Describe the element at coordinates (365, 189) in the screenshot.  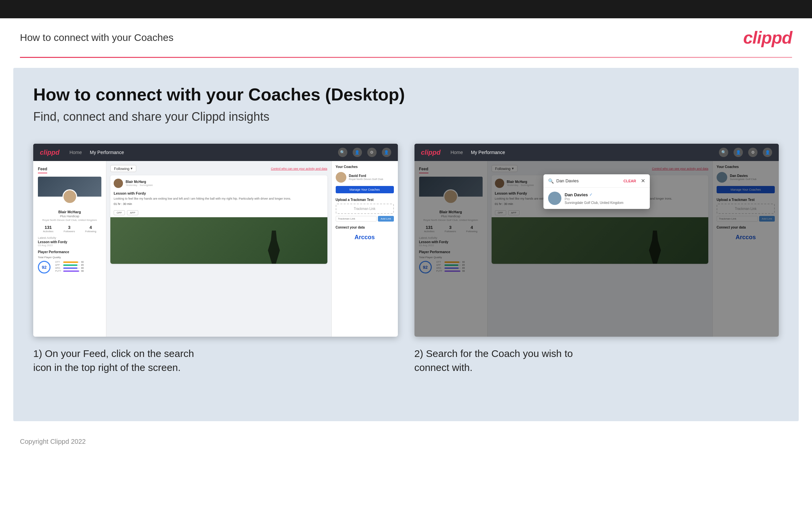
I see `manage-coaches-button: Manage Your Coaches` at that location.